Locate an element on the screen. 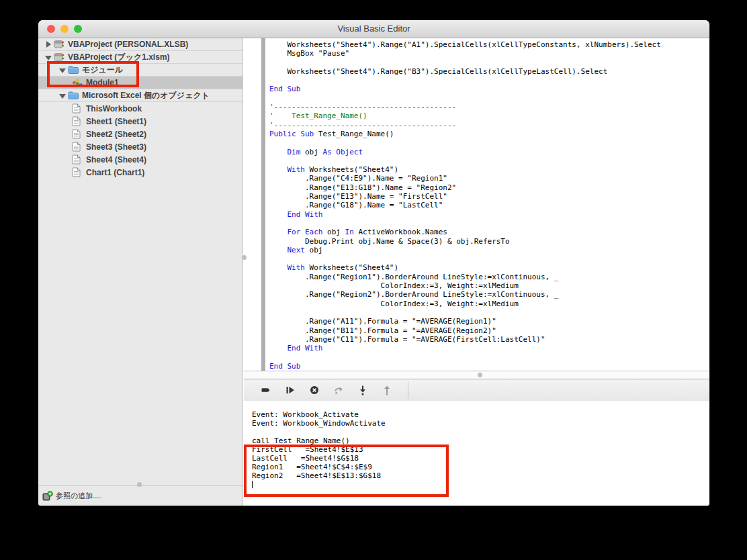 The image size is (747, 560). add-reference-label: 参照の追加.... is located at coordinates (78, 496).